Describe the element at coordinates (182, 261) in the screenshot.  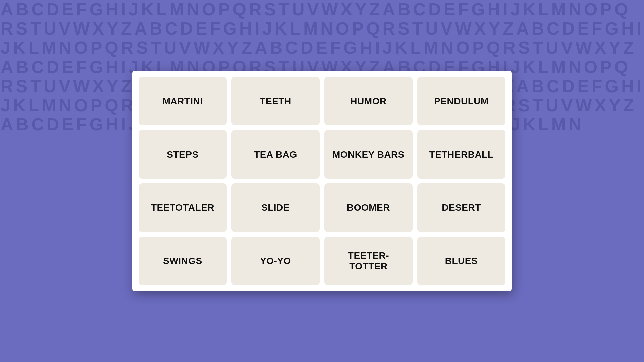
I see `word-card-swings: SWINGS` at that location.